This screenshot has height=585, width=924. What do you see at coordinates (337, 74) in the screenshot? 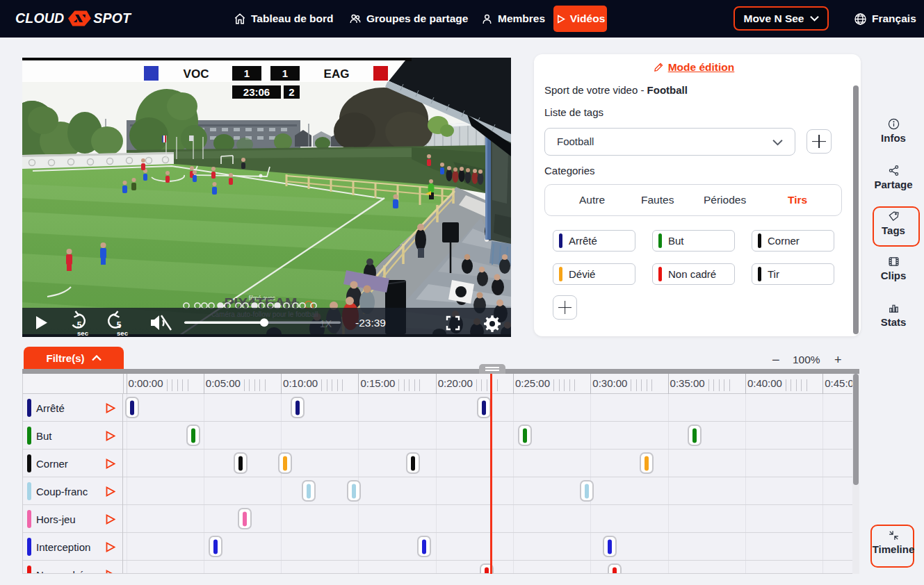
I see `svg-text: EAG` at bounding box center [337, 74].